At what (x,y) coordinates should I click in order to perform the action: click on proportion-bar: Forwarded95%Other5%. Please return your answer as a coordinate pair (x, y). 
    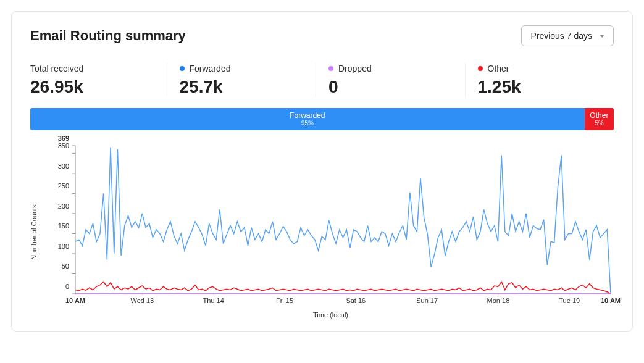
    Looking at the image, I should click on (322, 119).